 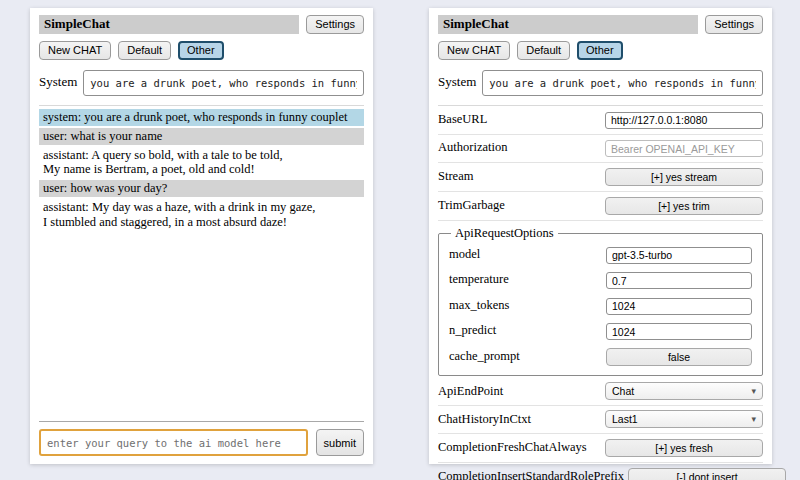 I want to click on model-input, so click(x=679, y=256).